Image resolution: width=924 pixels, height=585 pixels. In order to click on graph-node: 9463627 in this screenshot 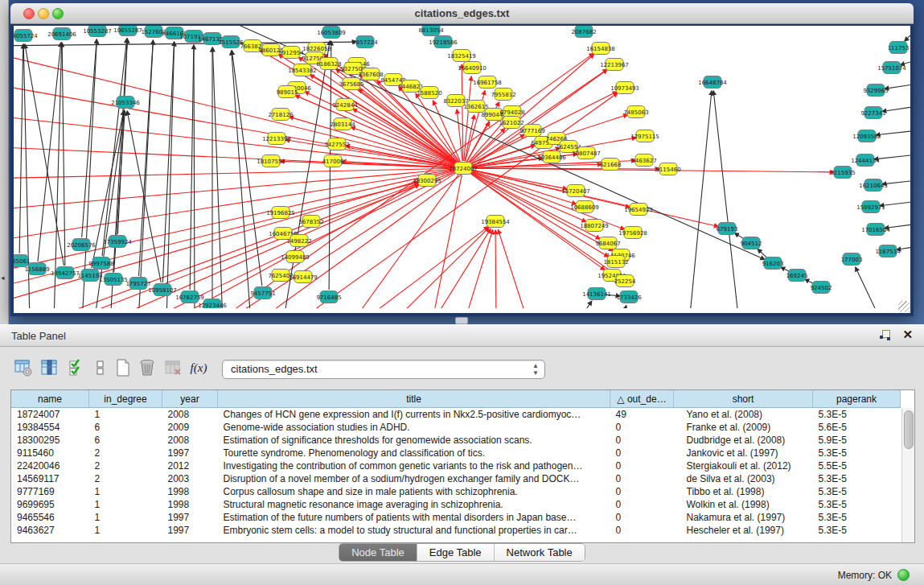, I will do `click(643, 161)`.